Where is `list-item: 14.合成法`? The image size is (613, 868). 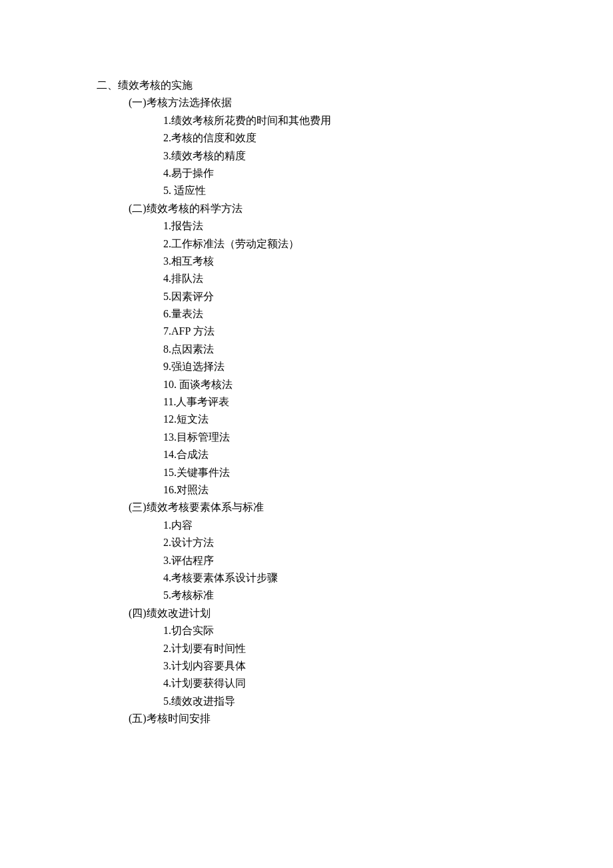
list-item: 14.合成法 is located at coordinates (388, 455).